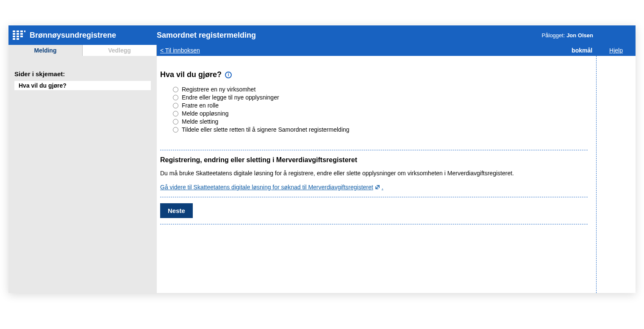  I want to click on page-title: Samordnet registermelding, so click(349, 36).